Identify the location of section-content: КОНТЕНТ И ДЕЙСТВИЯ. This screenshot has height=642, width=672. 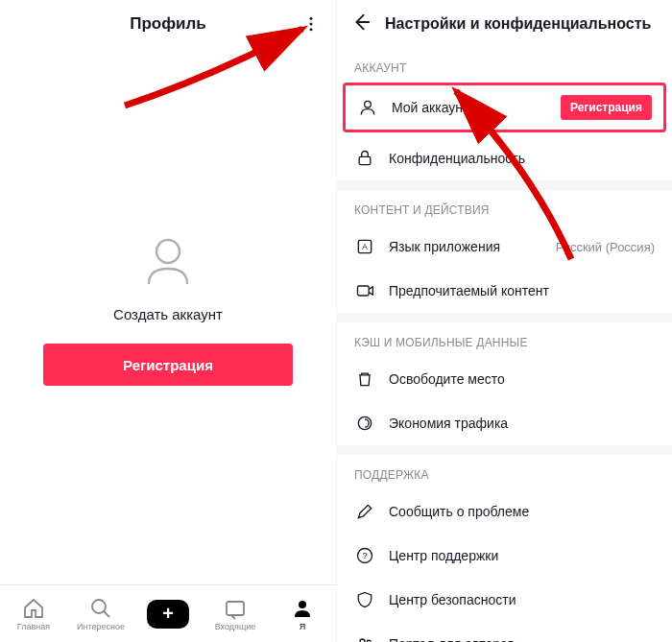
(505, 207).